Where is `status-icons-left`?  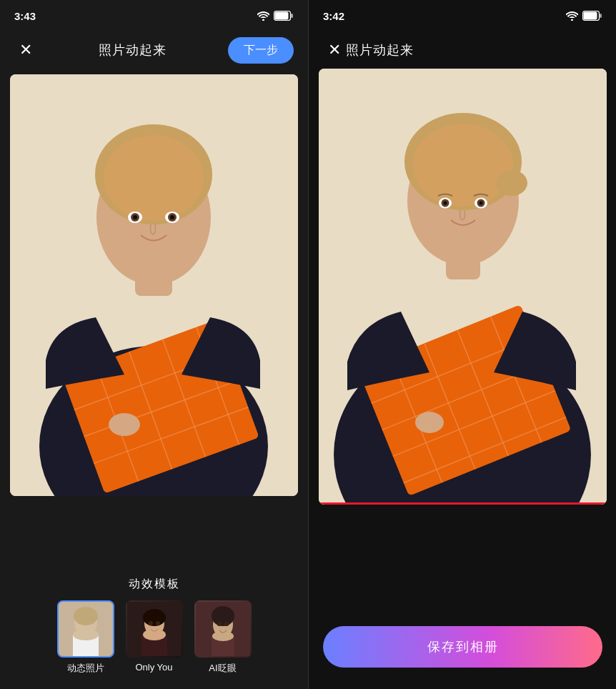 status-icons-left is located at coordinates (276, 16).